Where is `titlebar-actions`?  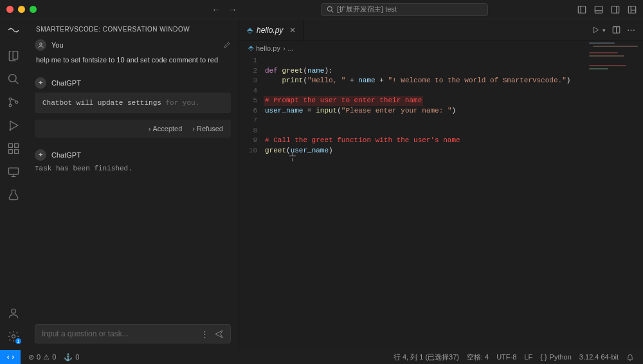
titlebar-actions is located at coordinates (607, 10).